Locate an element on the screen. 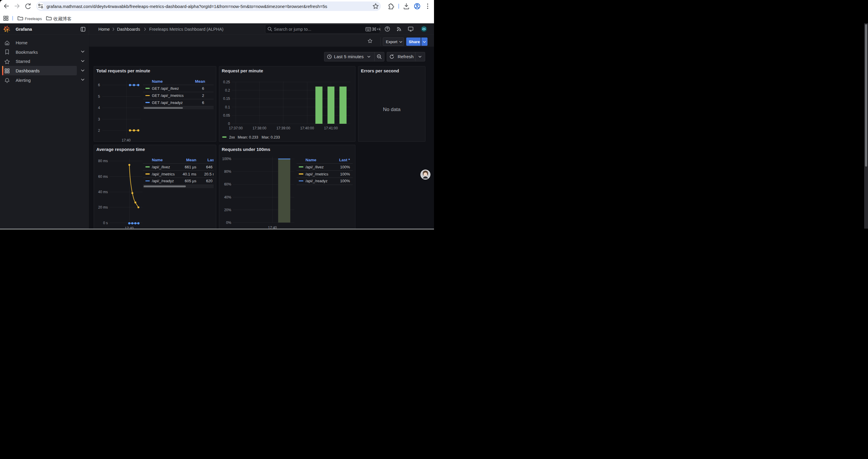 This screenshot has height=459, width=868. svg-text: 0.2 is located at coordinates (228, 90).